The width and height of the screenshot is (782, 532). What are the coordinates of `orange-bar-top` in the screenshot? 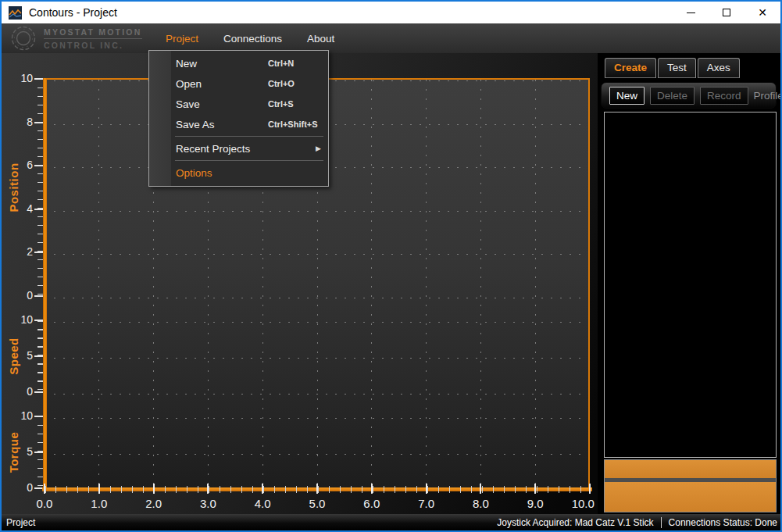 It's located at (691, 469).